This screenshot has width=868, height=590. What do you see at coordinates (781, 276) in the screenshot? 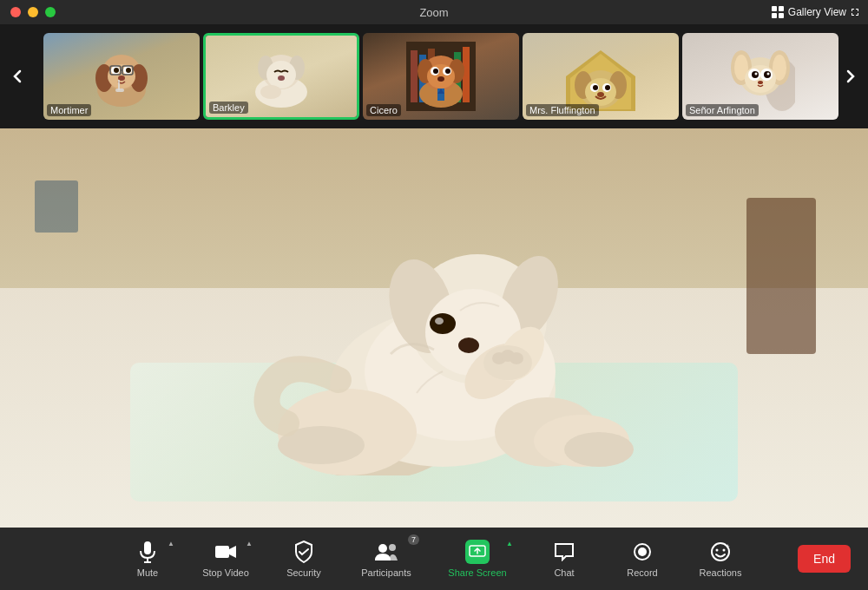
I see `bg-furniture` at bounding box center [781, 276].